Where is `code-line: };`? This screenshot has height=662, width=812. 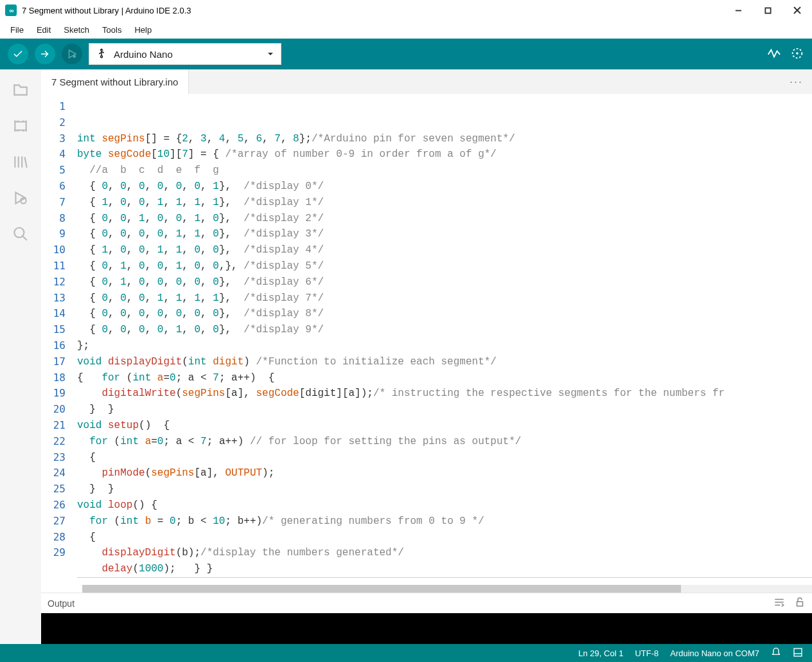
code-line: }; is located at coordinates (445, 346).